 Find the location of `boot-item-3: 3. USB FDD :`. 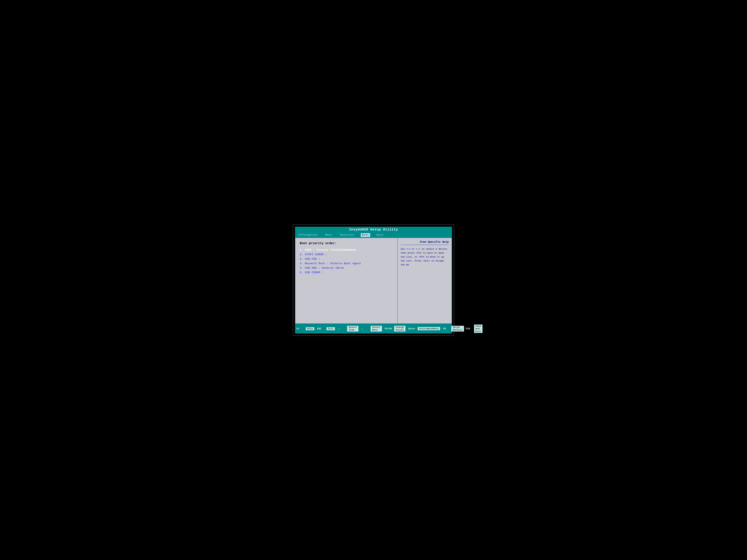

boot-item-3: 3. USB FDD : is located at coordinates (346, 259).